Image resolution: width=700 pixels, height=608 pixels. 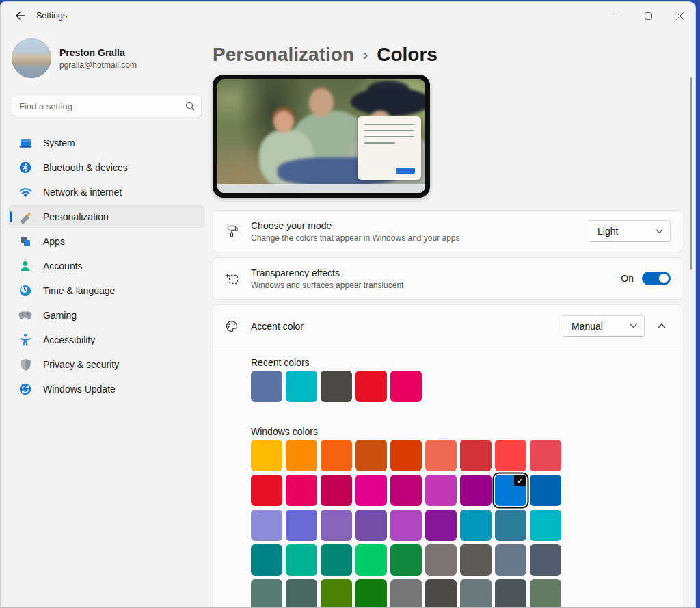 What do you see at coordinates (107, 168) in the screenshot?
I see `sidebar-item-bluetooth-devices: Bluetooth & devices` at bounding box center [107, 168].